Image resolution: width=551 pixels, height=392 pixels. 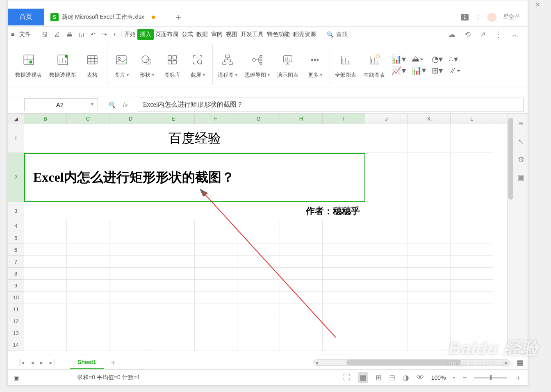 What do you see at coordinates (228, 65) in the screenshot?
I see `btn-flowchart: 流程图` at bounding box center [228, 65].